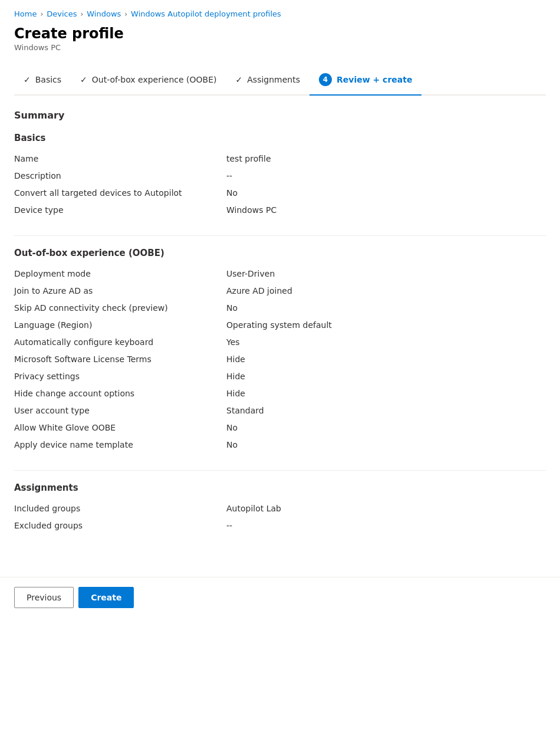 The height and width of the screenshot is (742, 560). What do you see at coordinates (280, 308) in the screenshot?
I see `field-skip-ad: Skip AD connectivity check (preview) No` at bounding box center [280, 308].